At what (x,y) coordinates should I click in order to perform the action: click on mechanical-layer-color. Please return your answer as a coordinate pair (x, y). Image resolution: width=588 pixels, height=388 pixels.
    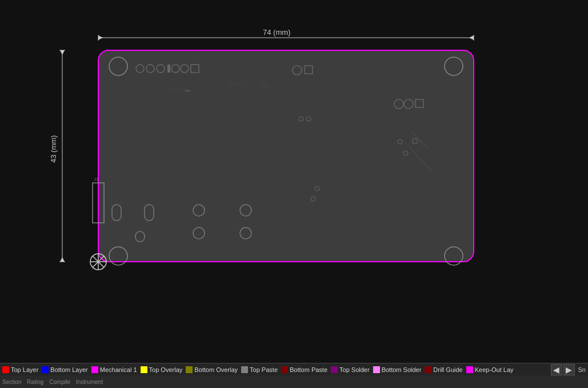
    Looking at the image, I should click on (95, 370).